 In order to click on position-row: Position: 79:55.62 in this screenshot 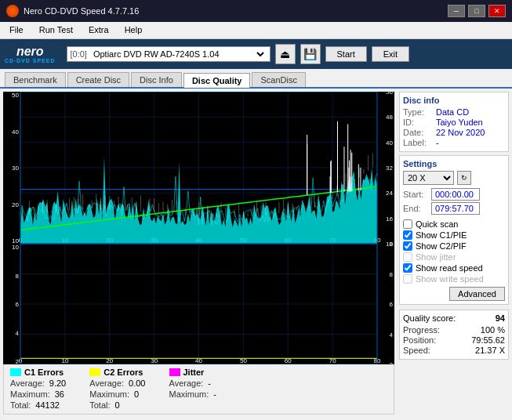, I will do `click(454, 340)`.